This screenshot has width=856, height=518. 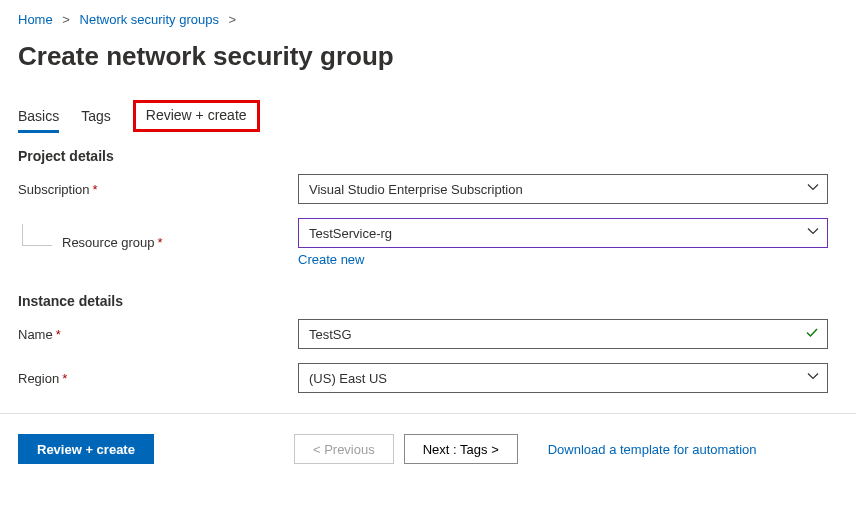 I want to click on name-input: TestSG, so click(x=563, y=334).